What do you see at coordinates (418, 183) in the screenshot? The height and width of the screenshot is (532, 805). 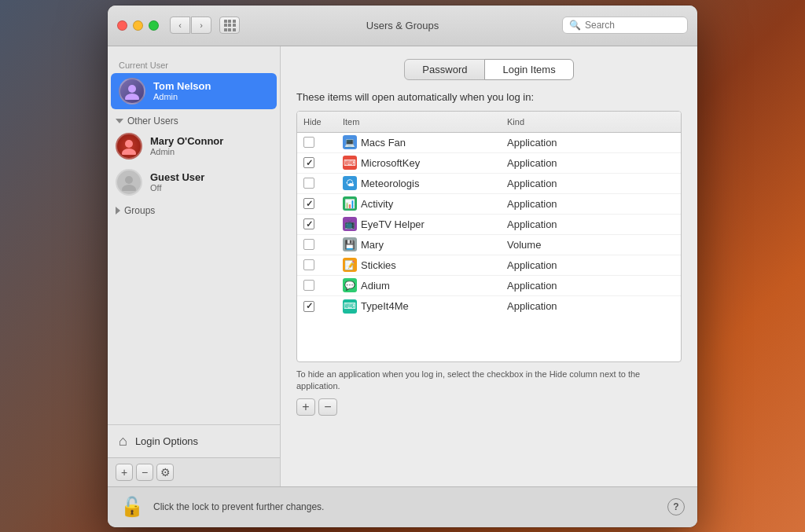 I see `cell-item-2: 🌤 Meteorologis` at bounding box center [418, 183].